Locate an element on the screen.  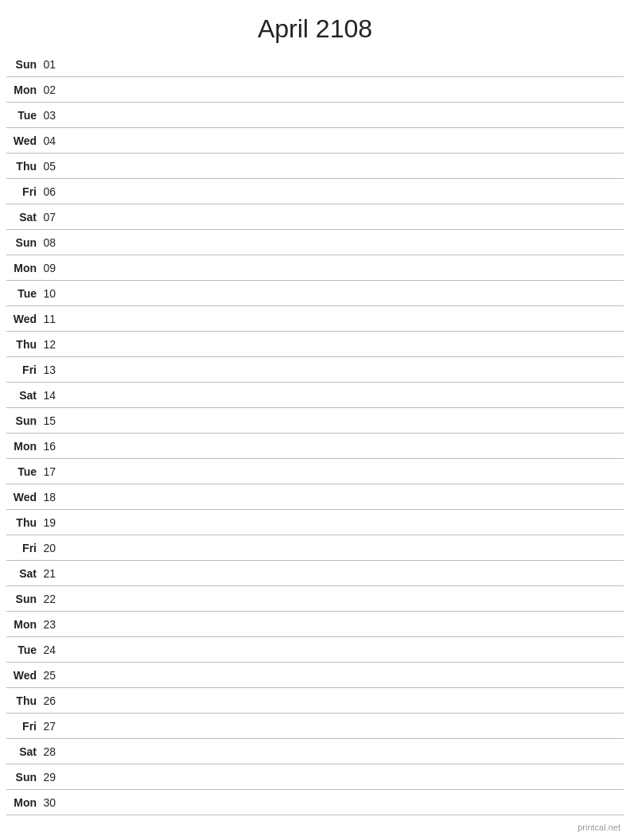
day-row: Fri27 is located at coordinates (315, 726).